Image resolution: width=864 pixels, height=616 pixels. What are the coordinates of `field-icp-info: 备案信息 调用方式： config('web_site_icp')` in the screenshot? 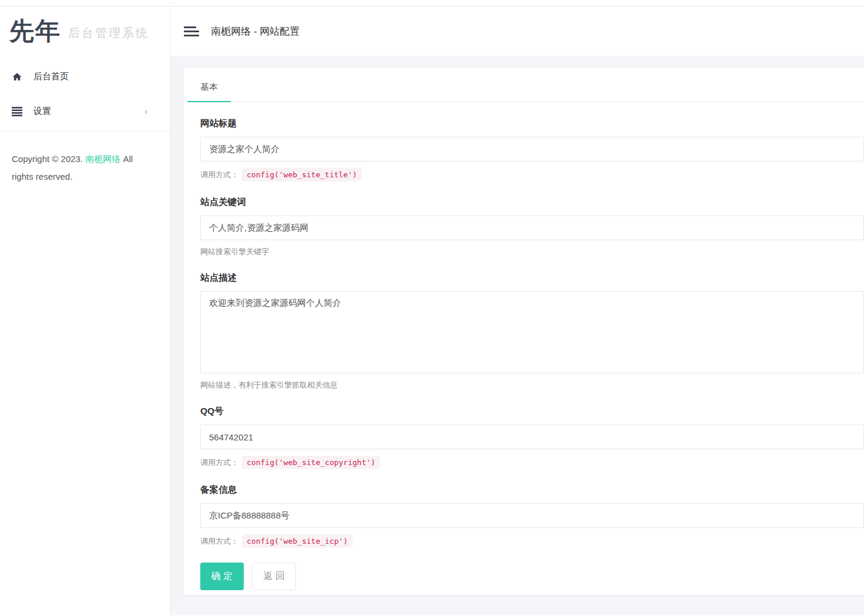 It's located at (532, 516).